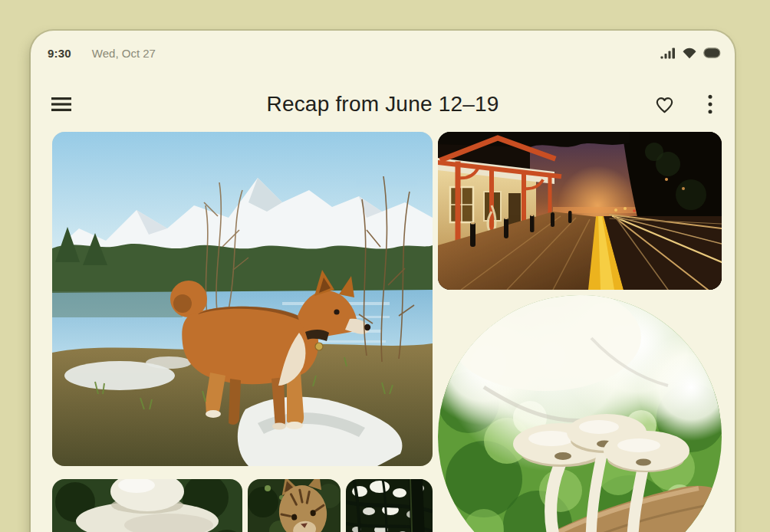 The height and width of the screenshot is (532, 770). What do you see at coordinates (710, 104) in the screenshot?
I see `kebab-menu-icon` at bounding box center [710, 104].